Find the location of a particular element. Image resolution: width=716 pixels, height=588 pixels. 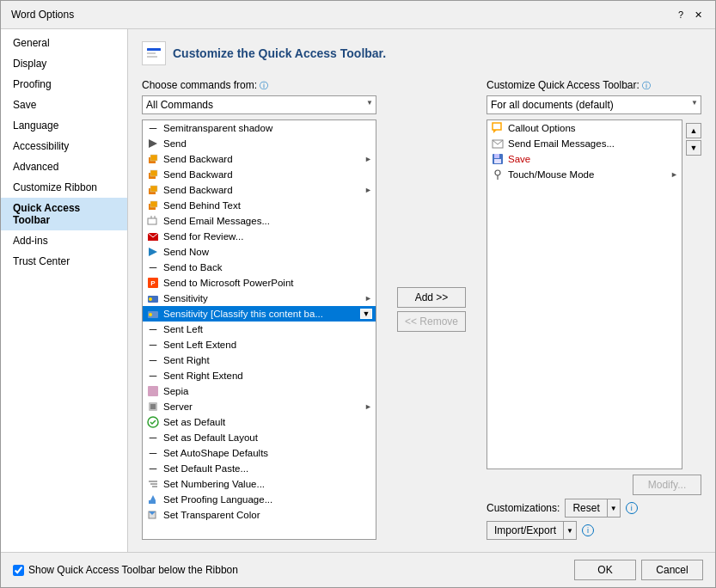

sidebar-item-proofing: Proofing is located at coordinates (64, 84).